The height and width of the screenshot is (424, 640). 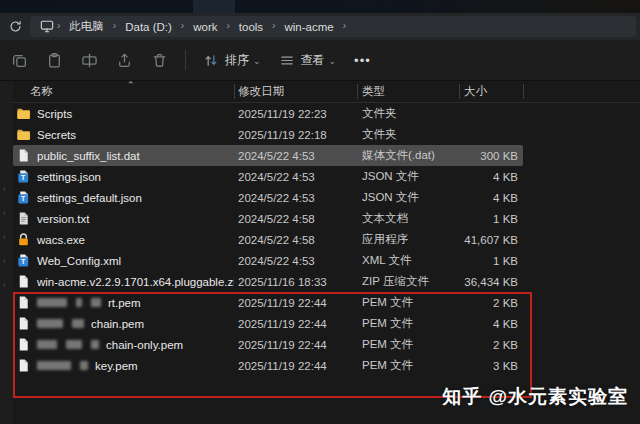 What do you see at coordinates (54, 60) in the screenshot?
I see `paste-button` at bounding box center [54, 60].